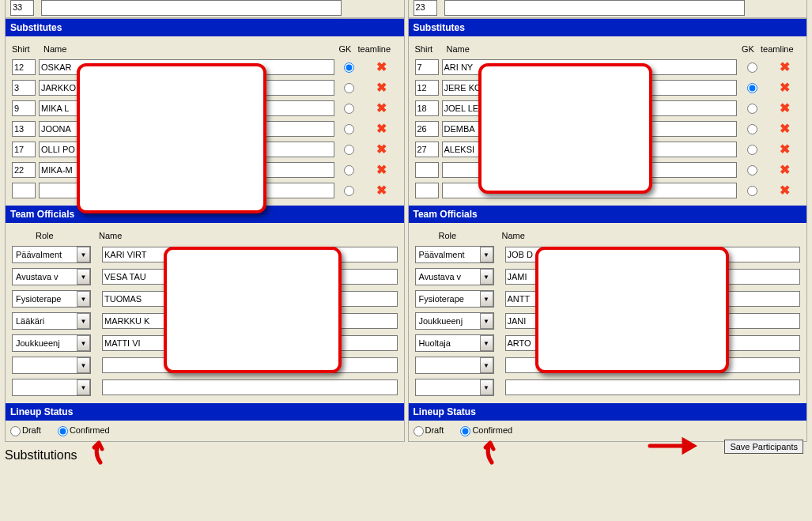  What do you see at coordinates (455, 343) in the screenshot?
I see `role-select: Huoltaja▼` at bounding box center [455, 343].